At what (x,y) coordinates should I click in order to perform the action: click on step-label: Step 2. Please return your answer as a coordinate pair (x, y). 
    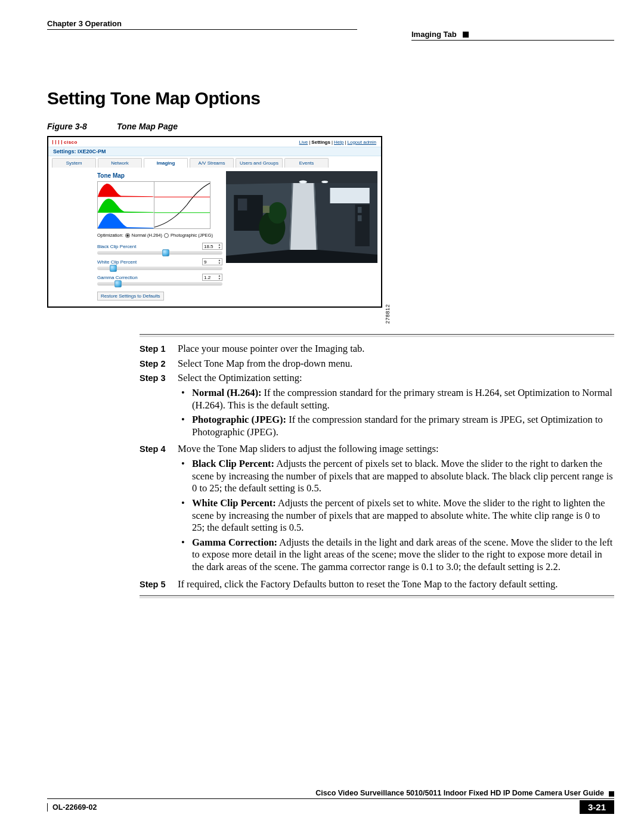
    Looking at the image, I should click on (159, 364).